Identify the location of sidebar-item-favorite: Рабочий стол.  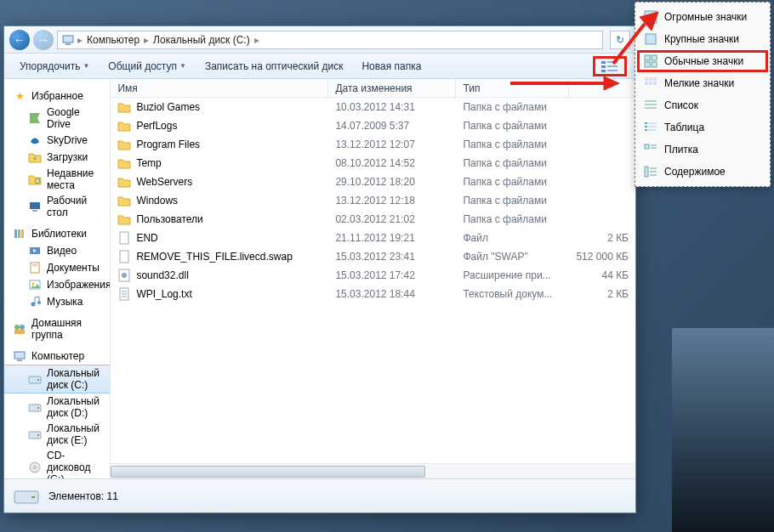
(57, 207).